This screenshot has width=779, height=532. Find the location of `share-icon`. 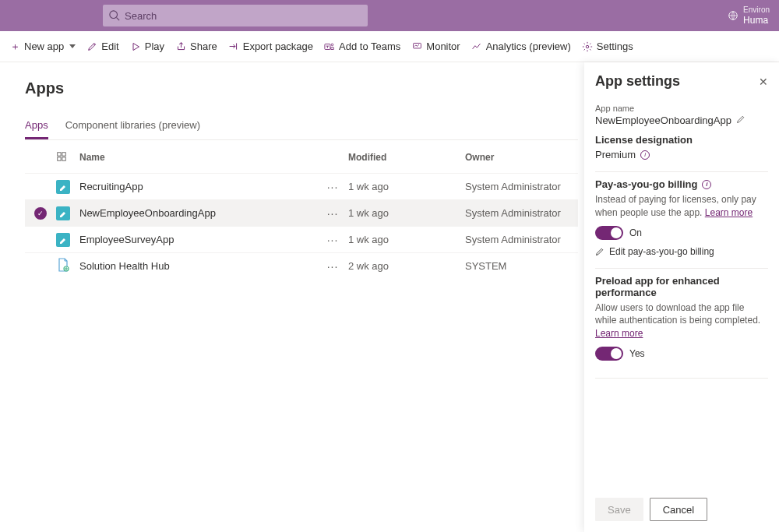

share-icon is located at coordinates (181, 47).